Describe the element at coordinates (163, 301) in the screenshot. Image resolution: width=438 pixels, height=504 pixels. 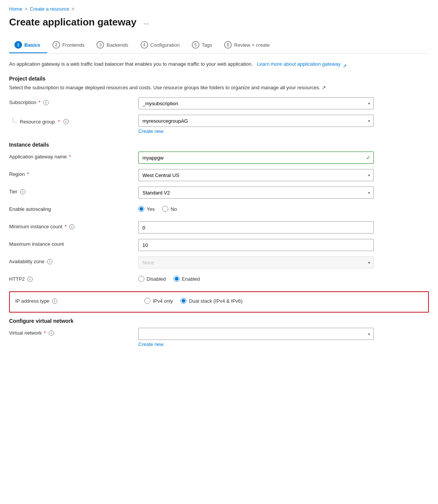
I see `ip-type-ipv4-label: IPv4 only` at that location.